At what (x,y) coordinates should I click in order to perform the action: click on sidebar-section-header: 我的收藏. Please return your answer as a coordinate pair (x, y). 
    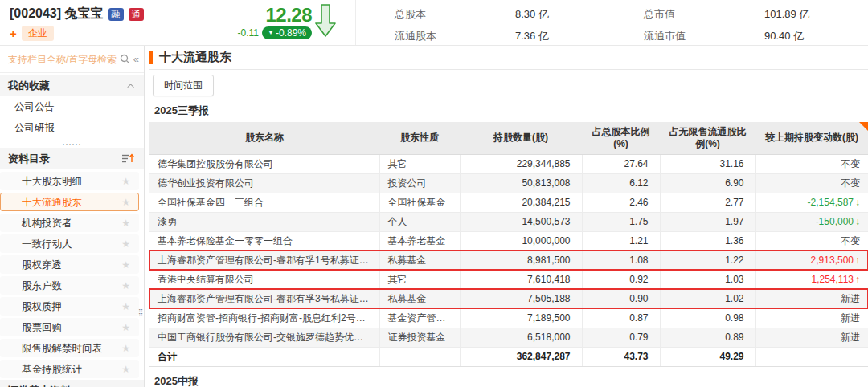
    Looking at the image, I should click on (72, 85).